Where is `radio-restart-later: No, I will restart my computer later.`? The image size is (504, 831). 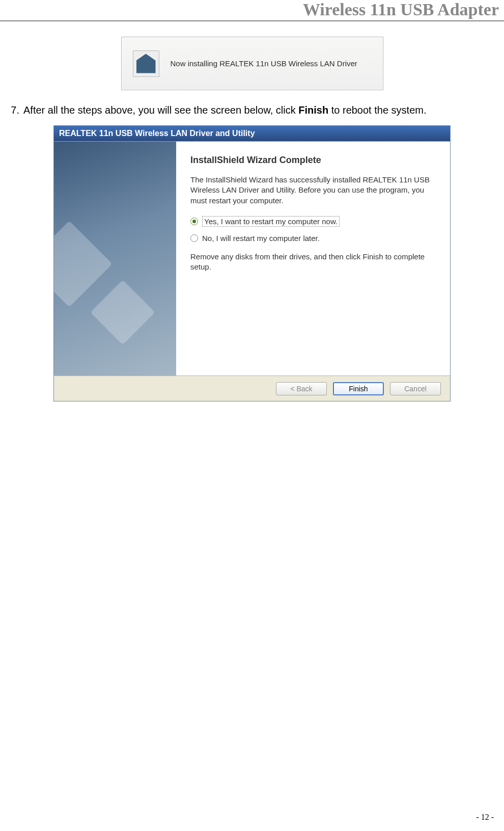
radio-restart-later: No, I will restart my computer later. is located at coordinates (313, 238).